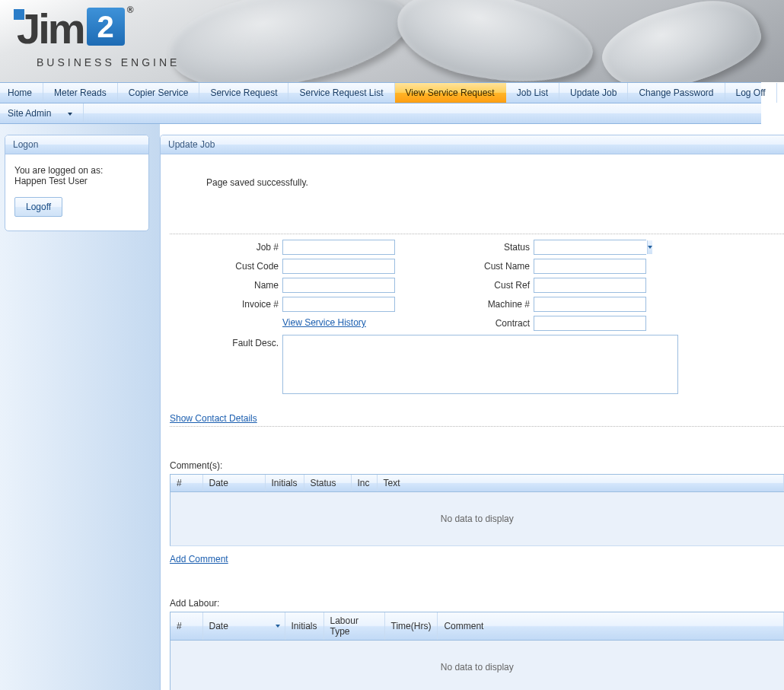  I want to click on menu-meter-reads: Meter Reads, so click(81, 93).